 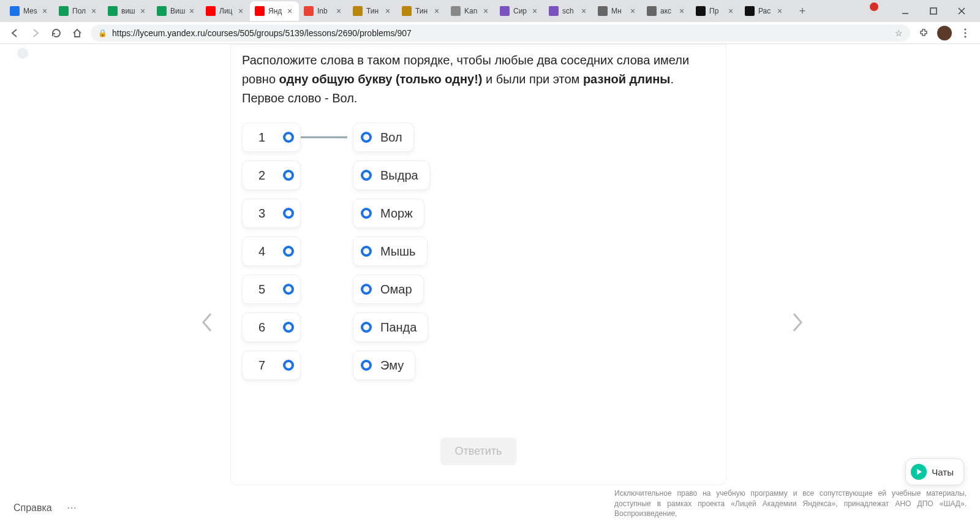 I want to click on slot-number: 2, so click(x=262, y=175).